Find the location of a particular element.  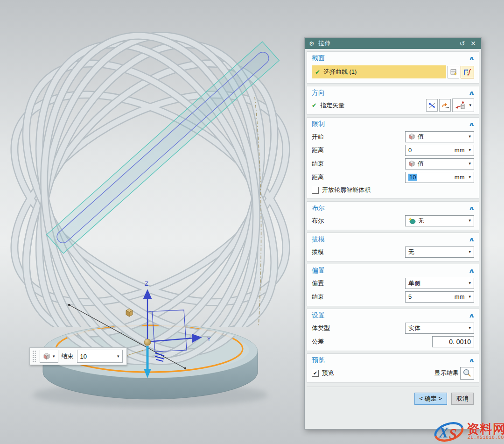

dialog-button-row: < 确定 > 取消 is located at coordinates (393, 396).